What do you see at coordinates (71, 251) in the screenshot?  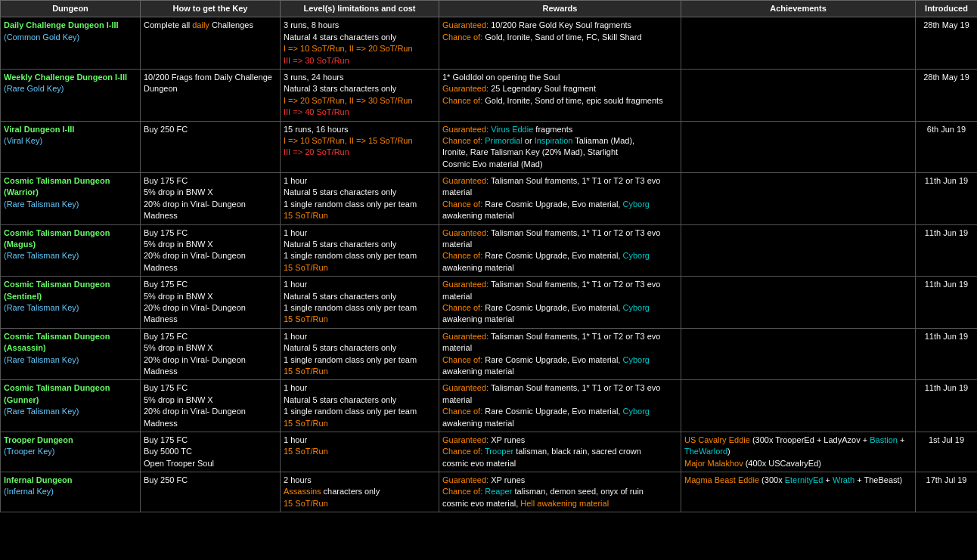 I see `dungeon-name-cosmic-magus: Cosmic Talisman Dungeon (Magus)(Rare Tal…` at bounding box center [71, 251].